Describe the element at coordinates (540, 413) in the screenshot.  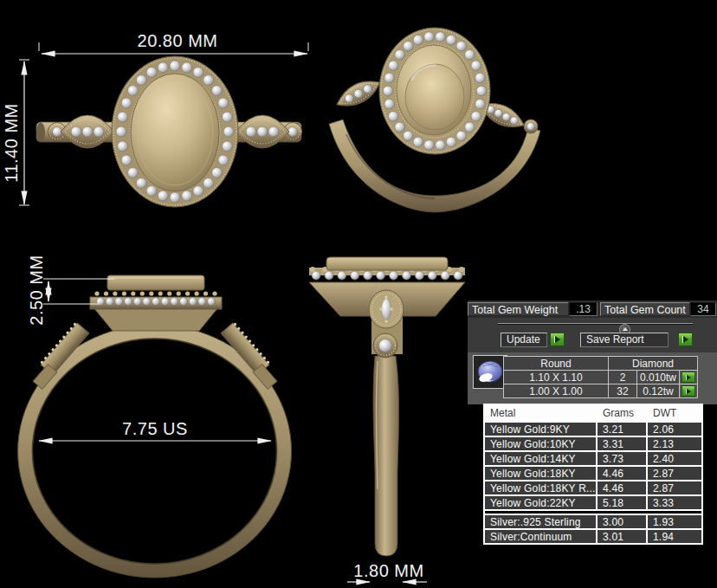
I see `metal-header: Metal` at that location.